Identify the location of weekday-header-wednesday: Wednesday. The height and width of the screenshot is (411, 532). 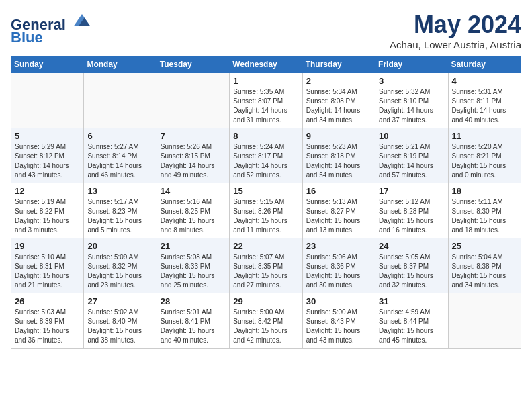
(266, 64).